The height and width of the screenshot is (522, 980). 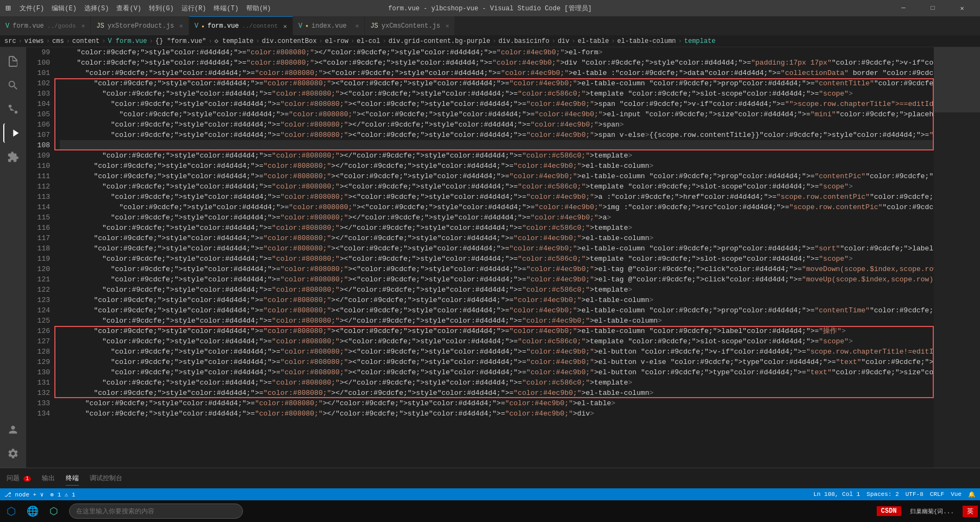 What do you see at coordinates (497, 197) in the screenshot?
I see `code-line-113: "color:#9cdcfe;">style"color:#d4d4d4;">=…` at bounding box center [497, 197].